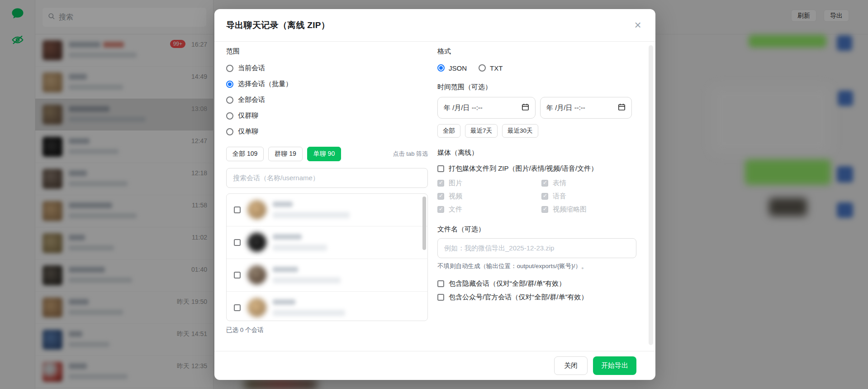 The width and height of the screenshot is (868, 389). I want to click on include-official-option: 包含公众号/官方会话（仅对“全部/群/单”有效）, so click(537, 297).